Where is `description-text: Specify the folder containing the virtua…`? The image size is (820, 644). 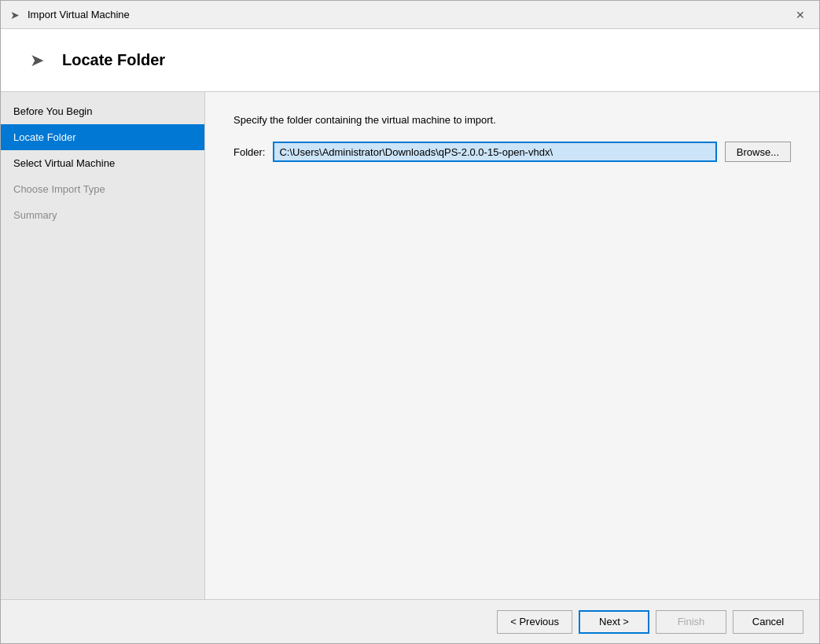 description-text: Specify the folder containing the virtua… is located at coordinates (513, 120).